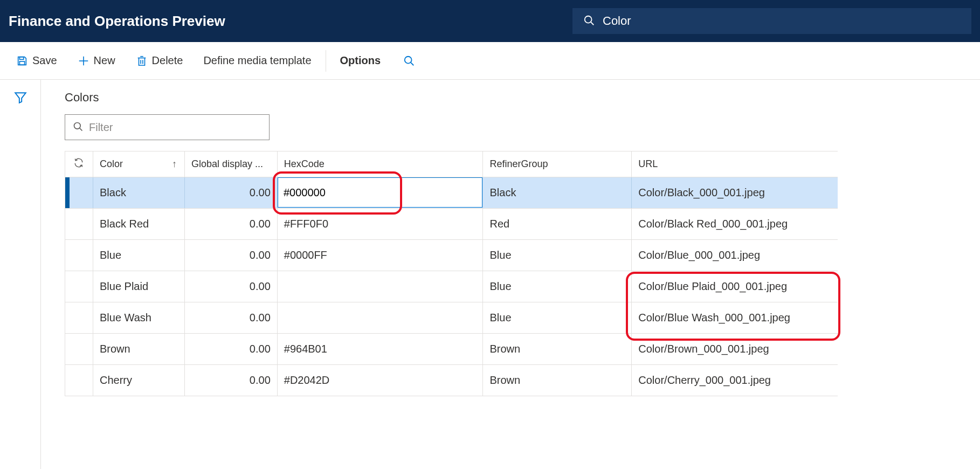  I want to click on section-title: Colors, so click(522, 98).